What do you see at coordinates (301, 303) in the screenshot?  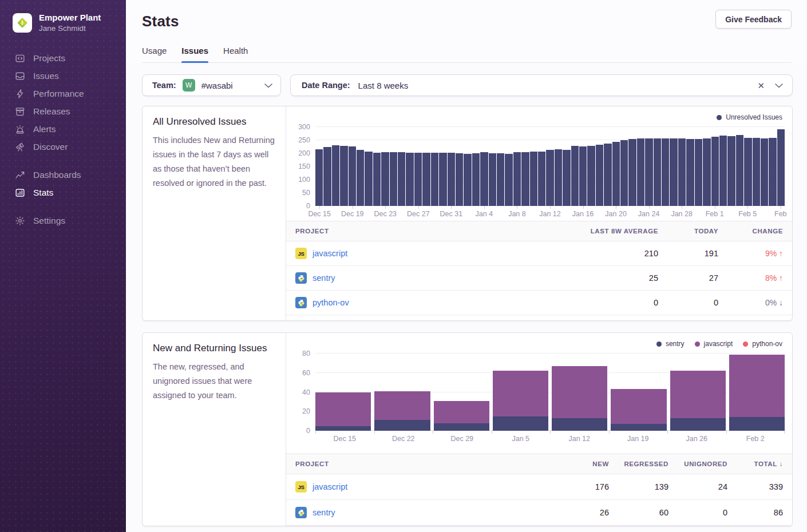 I see `python-icon` at bounding box center [301, 303].